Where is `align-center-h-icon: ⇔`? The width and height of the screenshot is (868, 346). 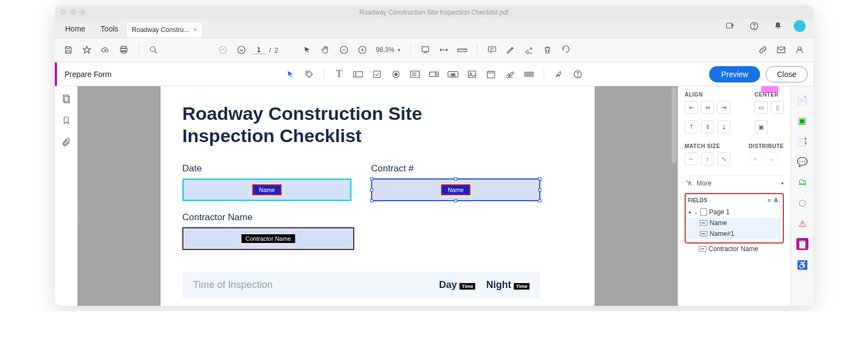
align-center-h-icon: ⇔ is located at coordinates (707, 107).